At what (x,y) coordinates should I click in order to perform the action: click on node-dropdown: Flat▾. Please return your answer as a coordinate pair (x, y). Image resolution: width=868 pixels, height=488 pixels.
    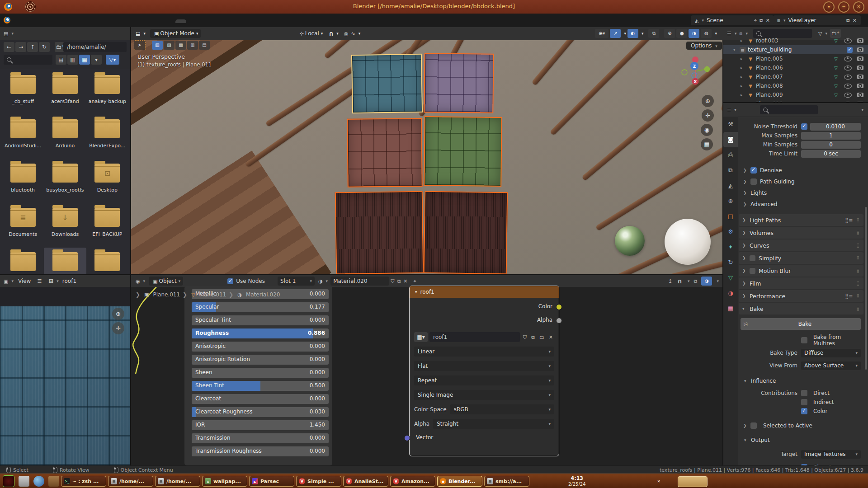
    Looking at the image, I should click on (484, 366).